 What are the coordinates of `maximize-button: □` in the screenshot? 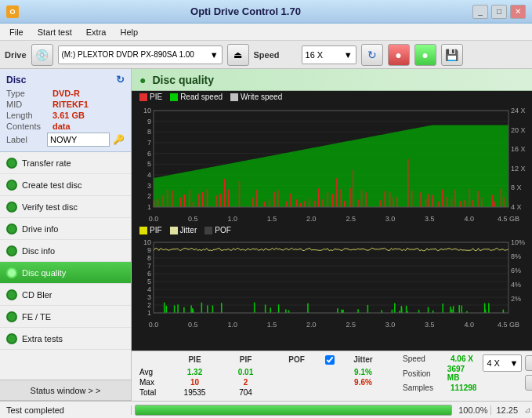 It's located at (499, 12).